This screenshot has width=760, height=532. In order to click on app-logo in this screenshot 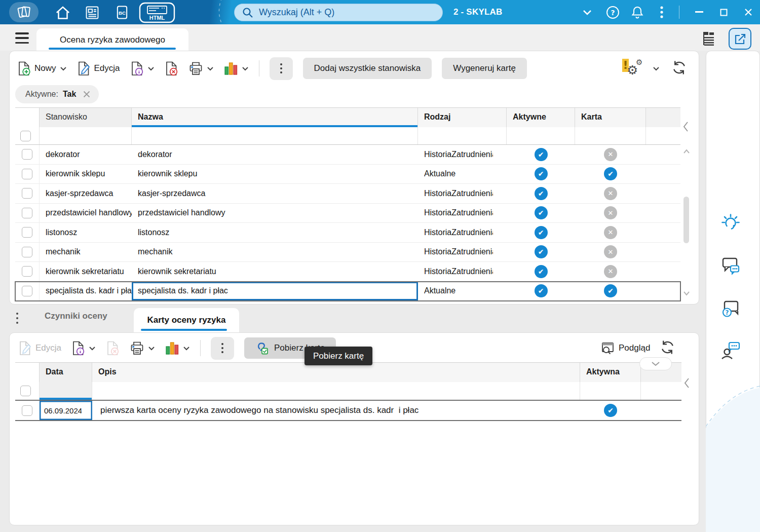, I will do `click(24, 12)`.